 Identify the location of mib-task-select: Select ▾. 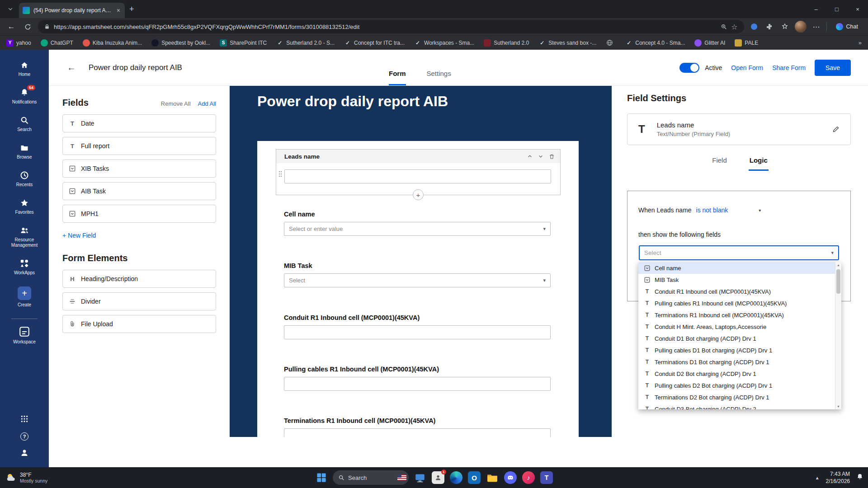
(417, 280).